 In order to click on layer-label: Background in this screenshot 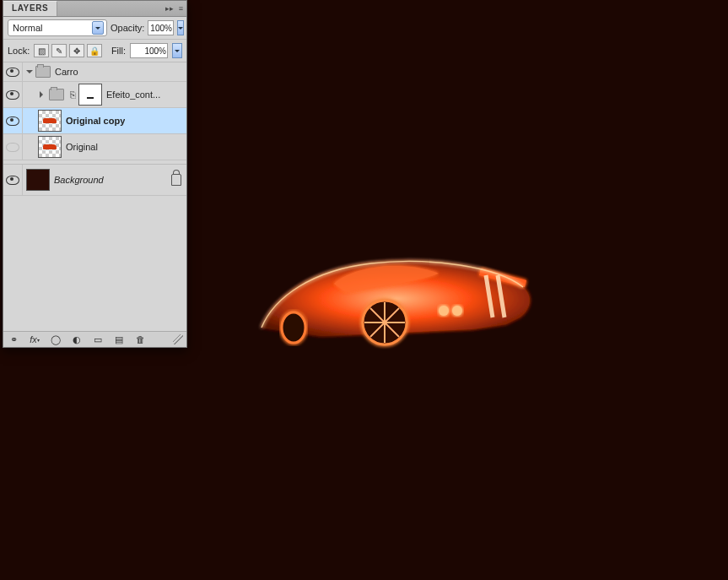, I will do `click(79, 180)`.